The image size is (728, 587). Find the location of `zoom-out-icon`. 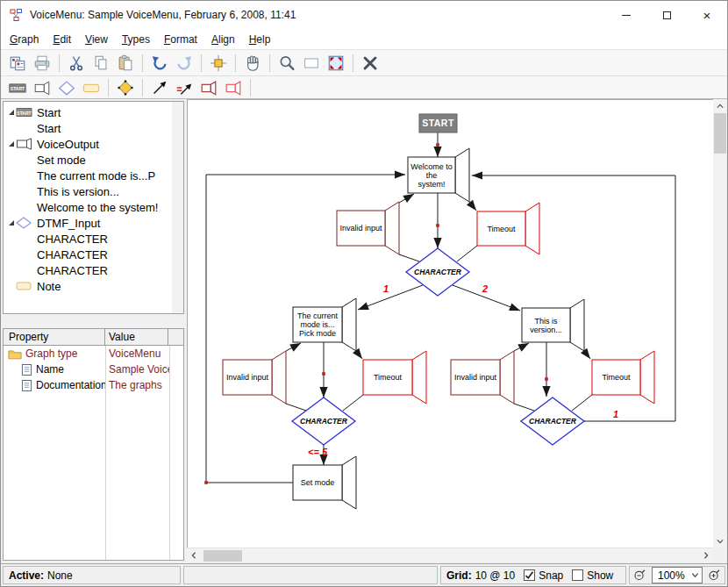

zoom-out-icon is located at coordinates (640, 576).